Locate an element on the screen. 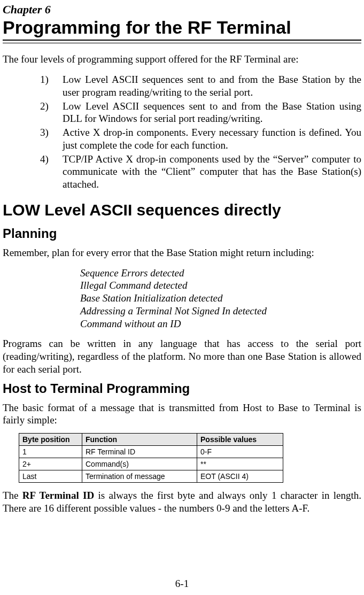 The height and width of the screenshot is (595, 364). table-row: 1 RF Terminal ID 0-F is located at coordinates (151, 452).